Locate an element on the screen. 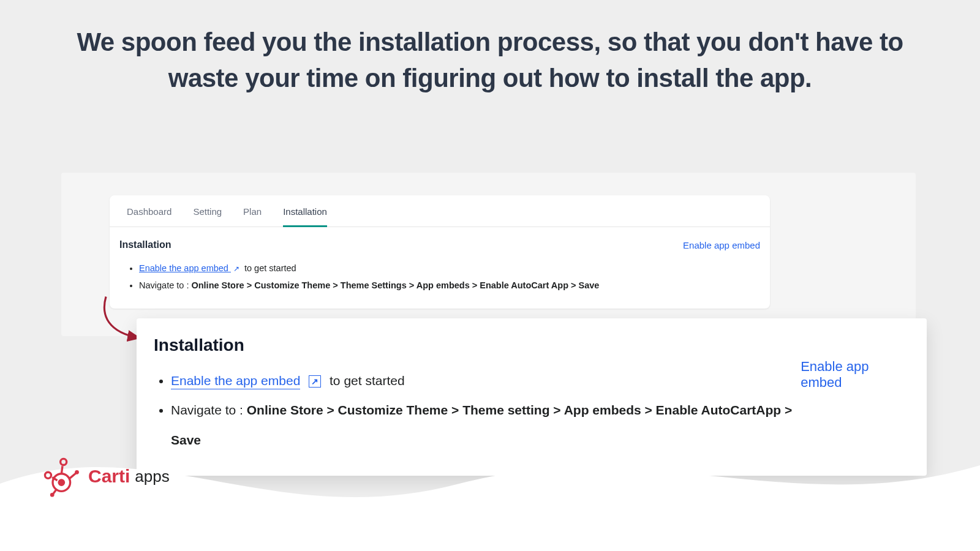  tab-bar: Dashboard Setting Plan Installation is located at coordinates (440, 211).